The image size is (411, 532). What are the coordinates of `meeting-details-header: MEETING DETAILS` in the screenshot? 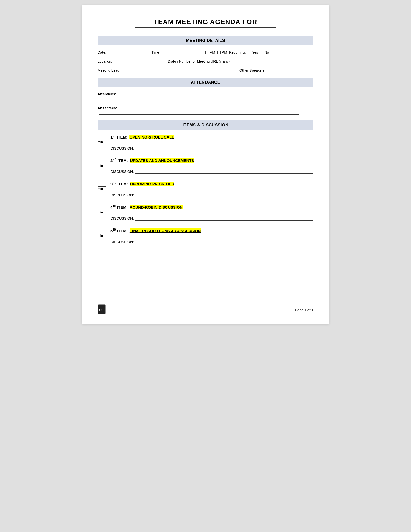 It's located at (206, 41).